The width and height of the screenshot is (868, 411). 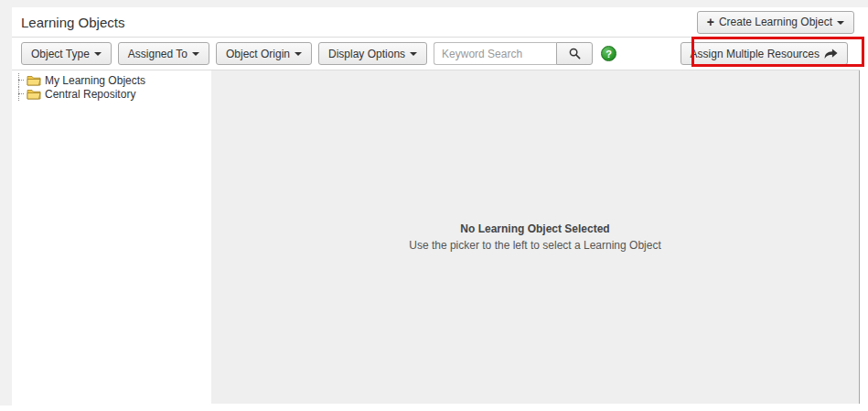 I want to click on object-origin-label: Object Origin, so click(x=258, y=54).